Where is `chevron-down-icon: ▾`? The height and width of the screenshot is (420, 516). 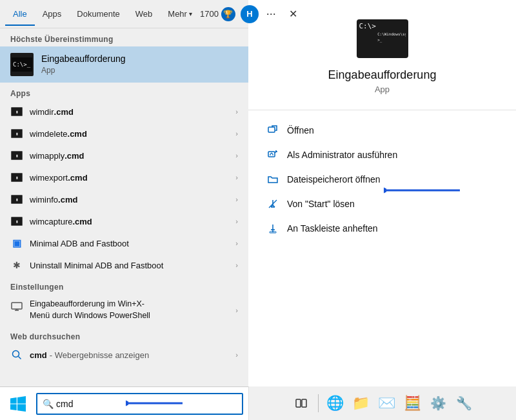 chevron-down-icon: ▾ is located at coordinates (191, 14).